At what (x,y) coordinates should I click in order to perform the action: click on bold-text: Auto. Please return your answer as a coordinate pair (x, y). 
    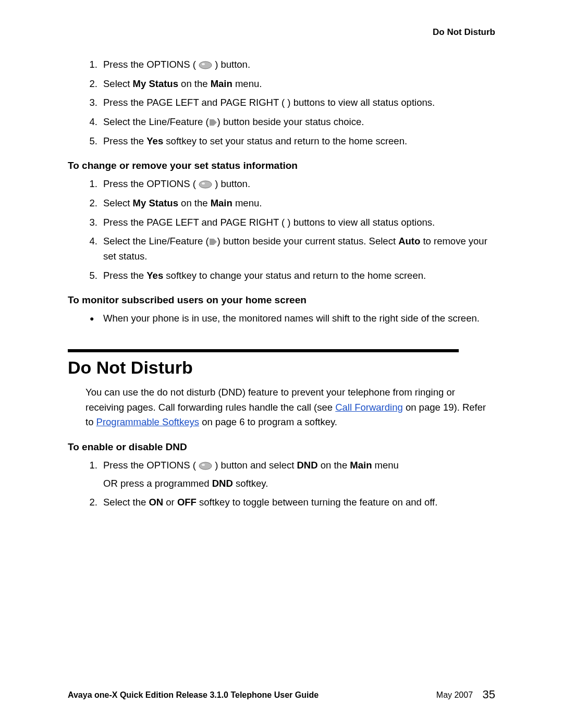
    Looking at the image, I should click on (409, 241).